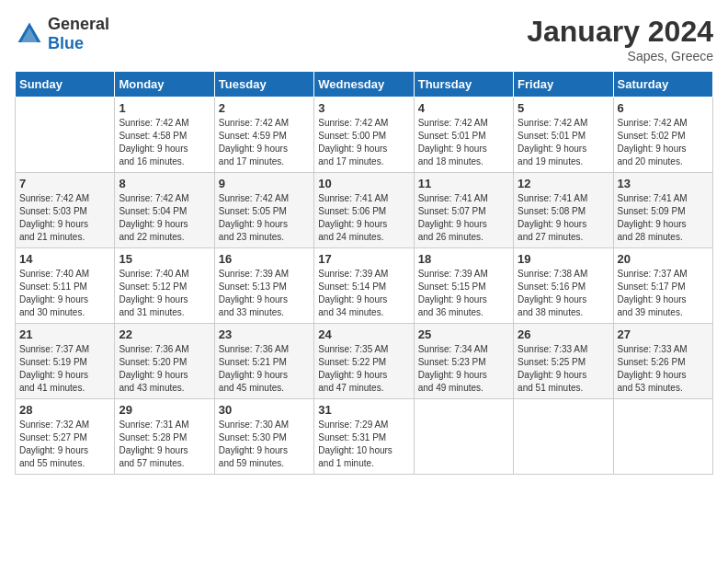 The width and height of the screenshot is (728, 563). Describe the element at coordinates (364, 39) in the screenshot. I see `page-header: General Blue January 2024 Sapes, Greece` at that location.